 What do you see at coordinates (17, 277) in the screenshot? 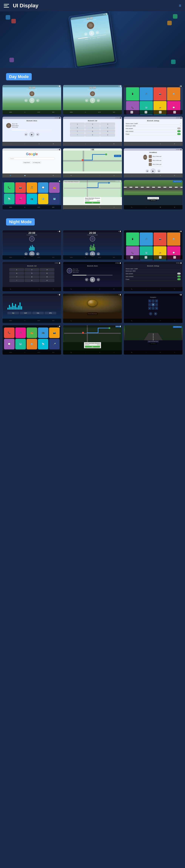
I see `night-key-7: 7` at bounding box center [17, 277].